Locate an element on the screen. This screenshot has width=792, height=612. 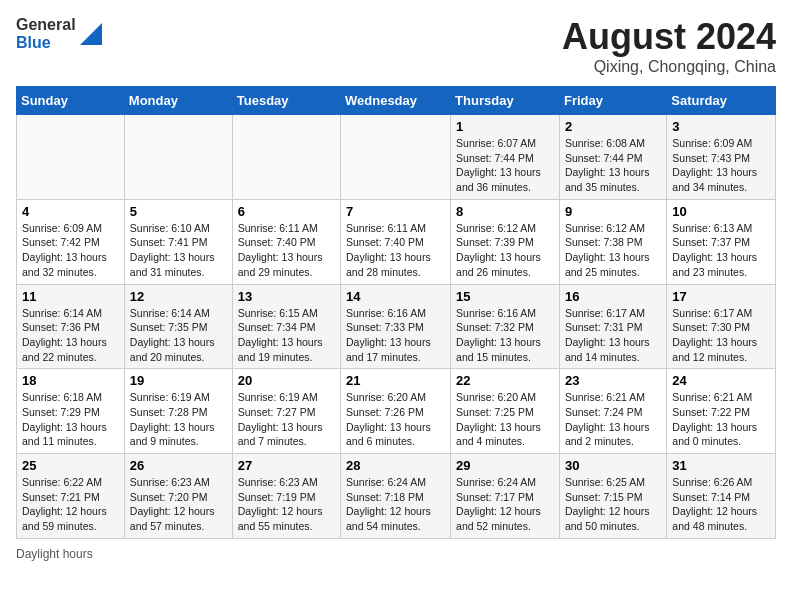
day-info: Sunrise: 6:21 AM Sunset: 7:24 PM Dayligh… is located at coordinates (613, 420).